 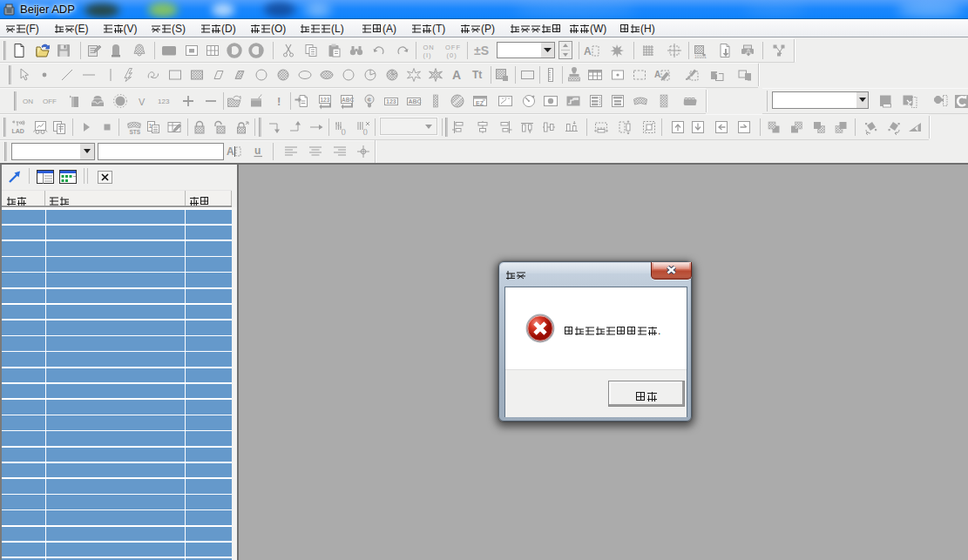 I want to click on svg-text: 1, so click(x=151, y=125).